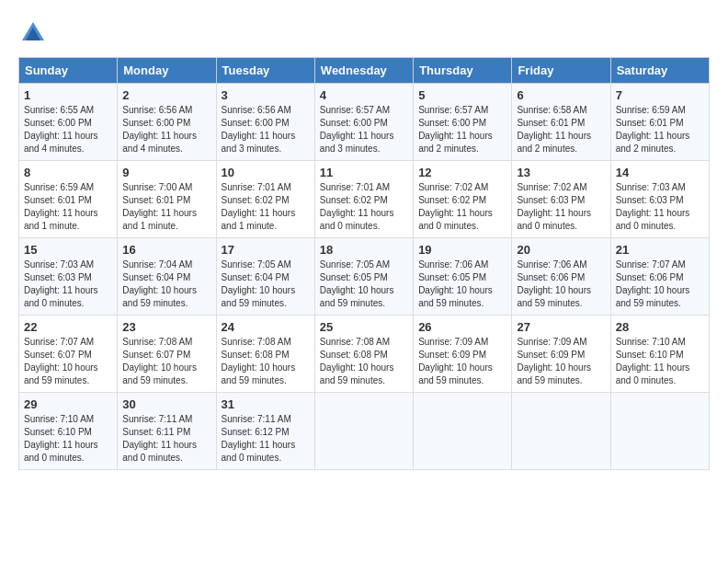  Describe the element at coordinates (167, 354) in the screenshot. I see `calendar-cell: 23Sunrise: 7:08 AMSunset: 6:07 PMDayligh…` at that location.